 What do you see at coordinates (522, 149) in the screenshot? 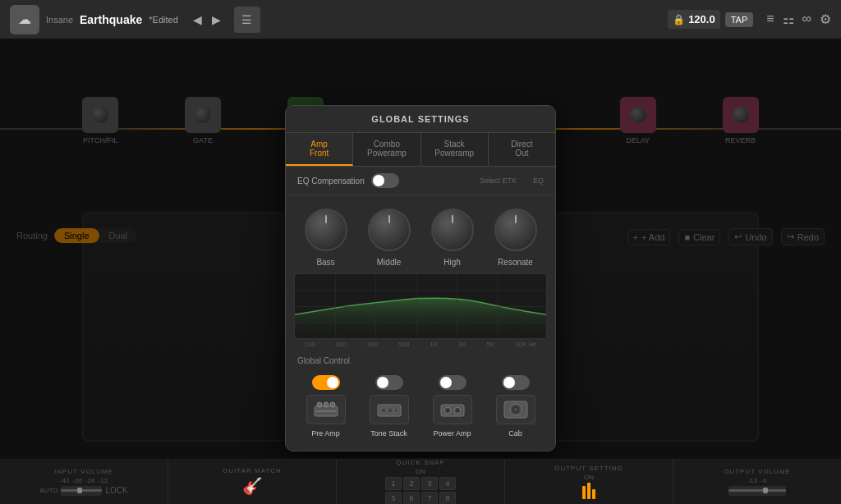
I see `tab-direct-out: DirectOut` at bounding box center [522, 149].